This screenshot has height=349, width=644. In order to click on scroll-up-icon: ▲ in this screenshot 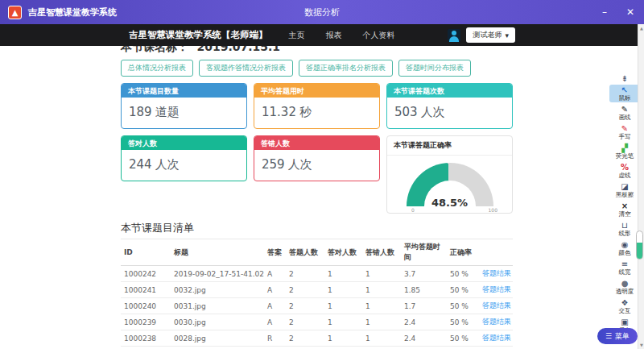, I will do `click(641, 28)`.